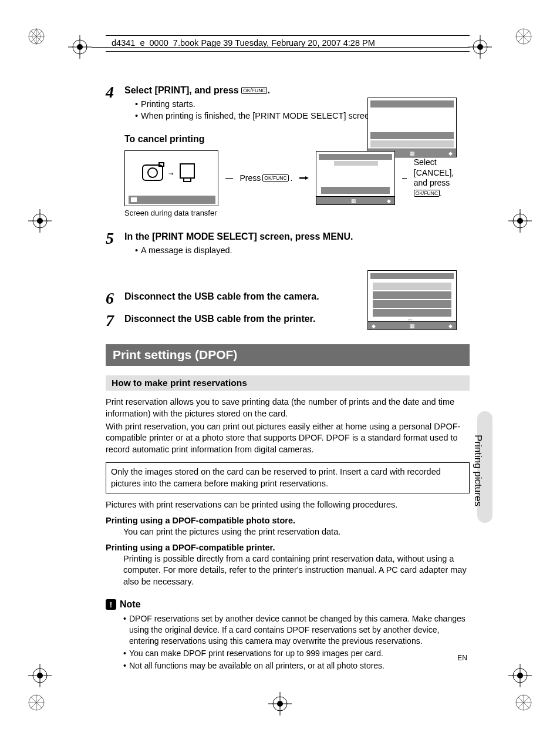  What do you see at coordinates (412, 127) in the screenshot?
I see `lcd-screen-illustration: ◆▦◆` at bounding box center [412, 127].